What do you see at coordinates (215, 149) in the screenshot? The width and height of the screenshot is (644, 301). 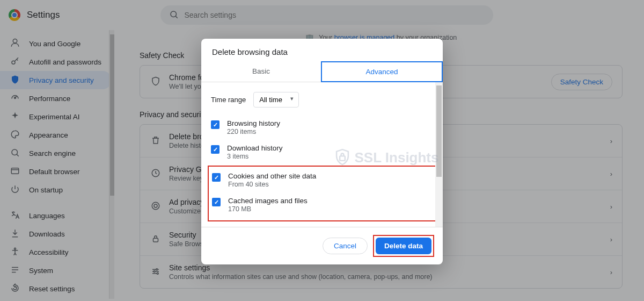 I see `checkbox-download-history: ✓` at bounding box center [215, 149].